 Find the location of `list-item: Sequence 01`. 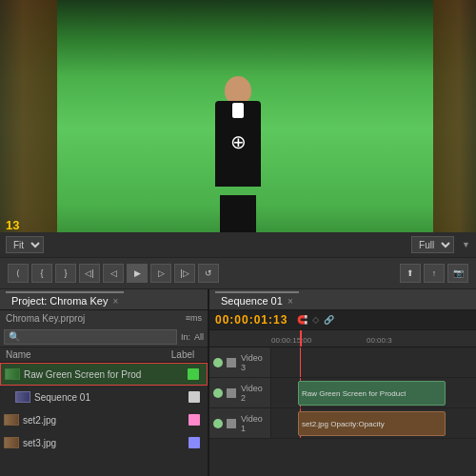

list-item: Sequence 01 is located at coordinates (104, 397).